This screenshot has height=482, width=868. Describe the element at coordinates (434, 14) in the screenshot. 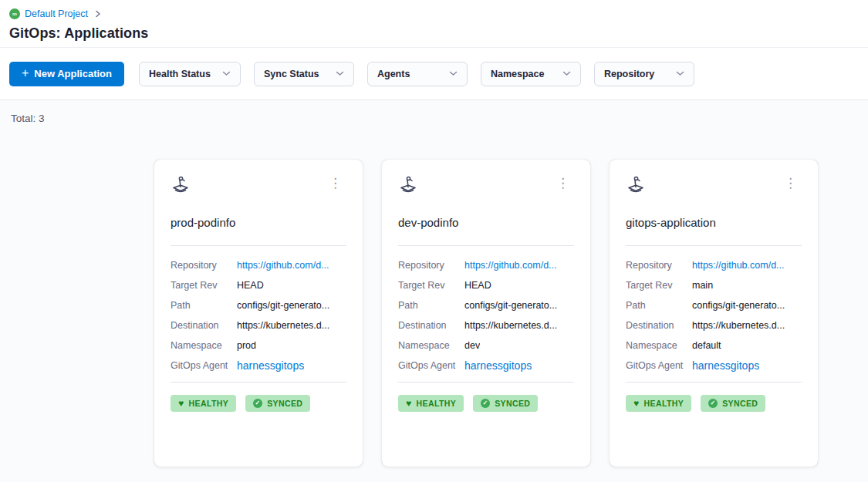

I see `breadcrumb: ∞ Default Project` at that location.